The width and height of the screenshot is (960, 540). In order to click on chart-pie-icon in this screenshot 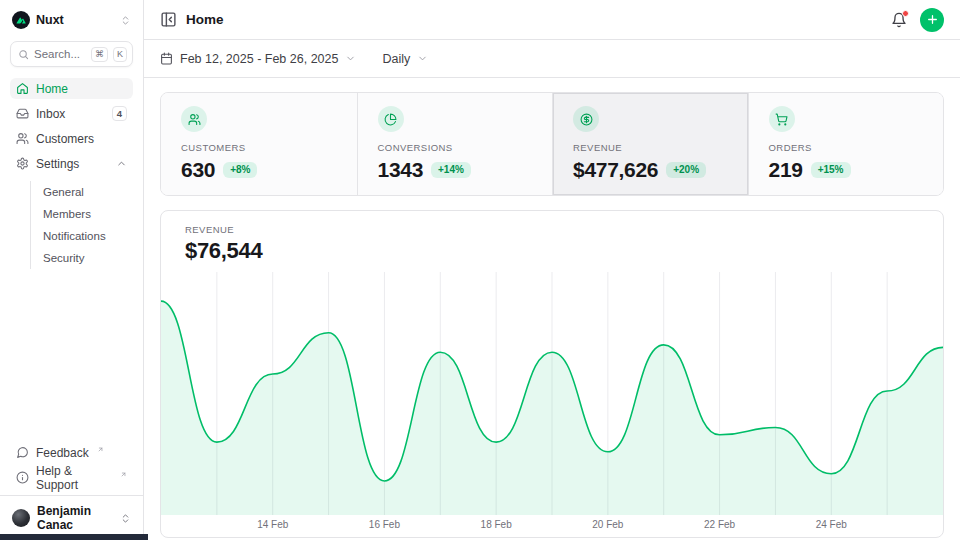, I will do `click(391, 119)`.